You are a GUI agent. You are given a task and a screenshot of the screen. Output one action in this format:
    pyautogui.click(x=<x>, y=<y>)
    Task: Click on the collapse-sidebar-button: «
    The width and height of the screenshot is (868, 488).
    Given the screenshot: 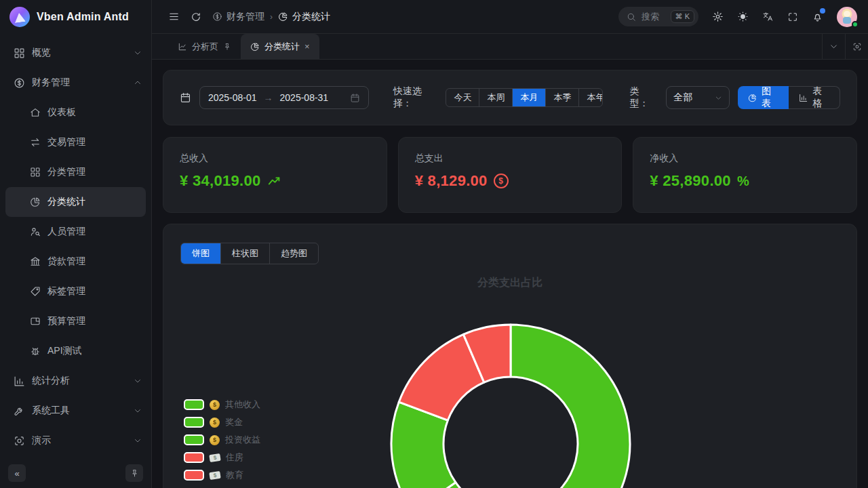 What is the action you would take?
    pyautogui.click(x=17, y=473)
    